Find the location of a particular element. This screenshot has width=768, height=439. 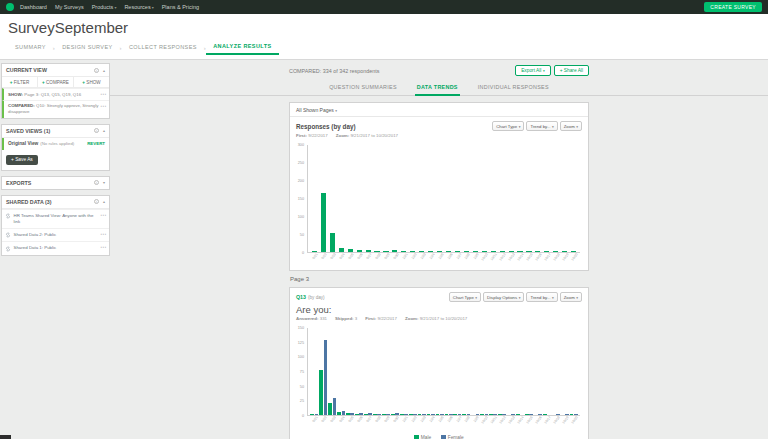

original-view-item: Original View (No rules applied) REVERT is located at coordinates (56, 144).